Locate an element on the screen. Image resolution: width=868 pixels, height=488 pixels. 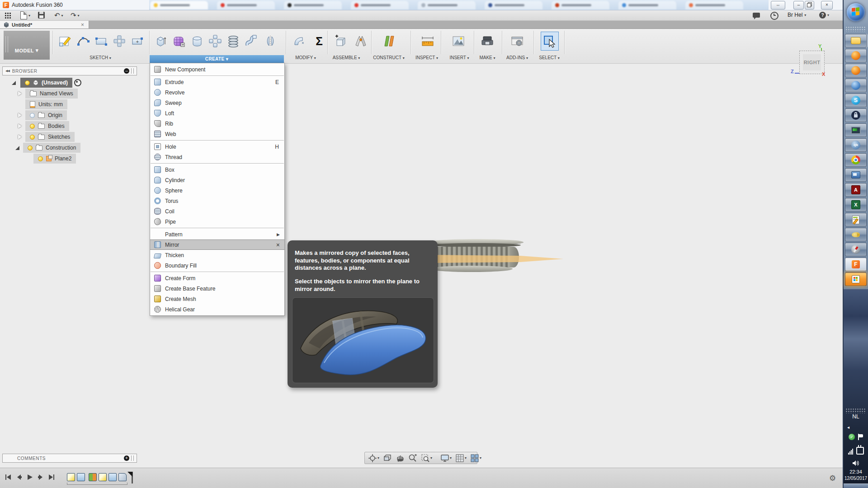
restore-button is located at coordinates (809, 5).